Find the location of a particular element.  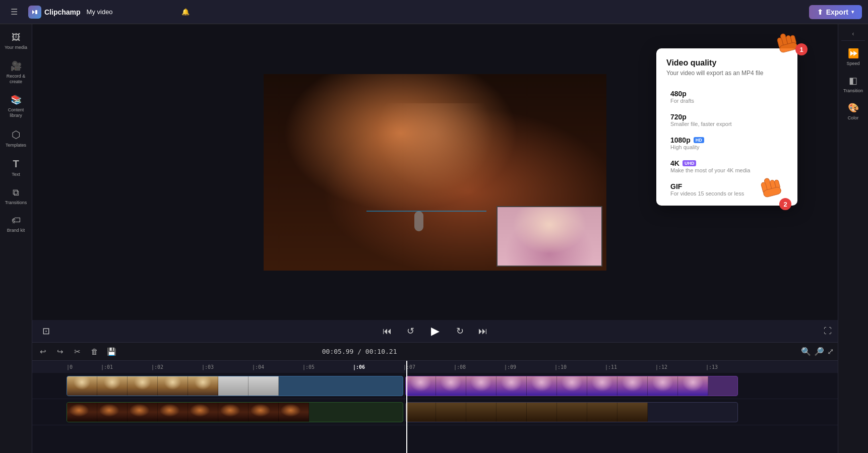

pip-video is located at coordinates (549, 236).